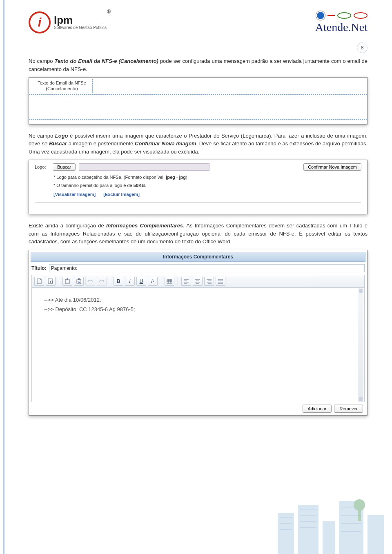  I want to click on remover-button: Remover, so click(349, 409).